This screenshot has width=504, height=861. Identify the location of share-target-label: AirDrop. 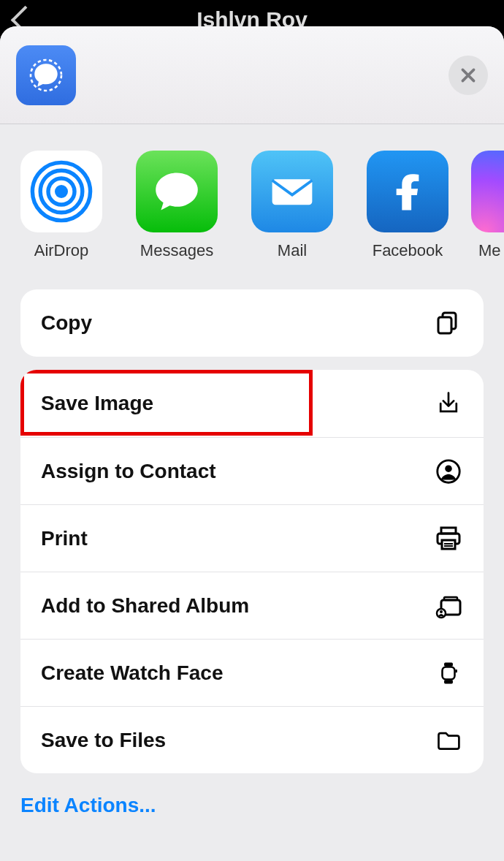
(61, 251).